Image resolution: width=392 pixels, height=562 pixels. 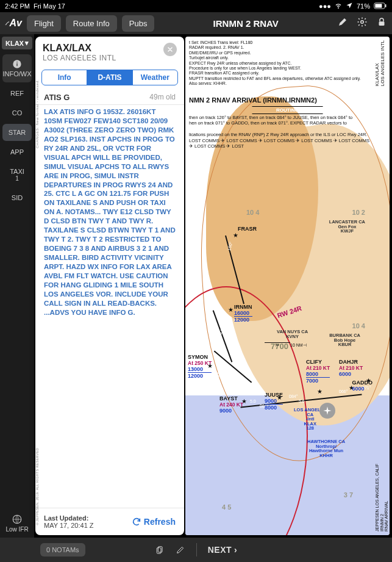 What do you see at coordinates (363, 6) in the screenshot?
I see `battery-text: 71%` at bounding box center [363, 6].